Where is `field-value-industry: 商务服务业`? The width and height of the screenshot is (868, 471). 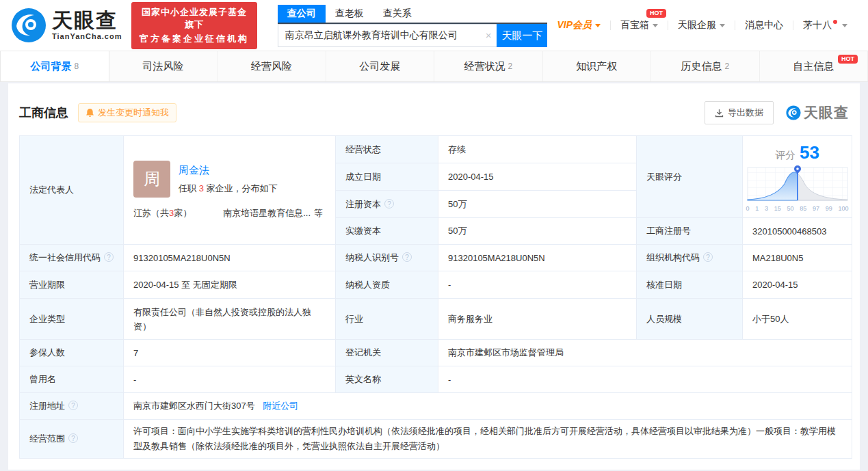
field-value-industry: 商务服务业 is located at coordinates (538, 319).